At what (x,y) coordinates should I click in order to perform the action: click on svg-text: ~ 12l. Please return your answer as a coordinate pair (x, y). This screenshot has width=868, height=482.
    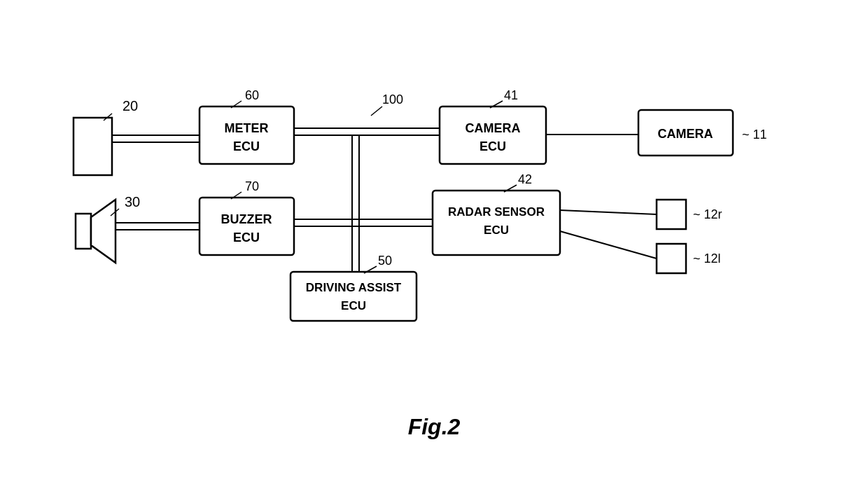
    Looking at the image, I should click on (707, 259).